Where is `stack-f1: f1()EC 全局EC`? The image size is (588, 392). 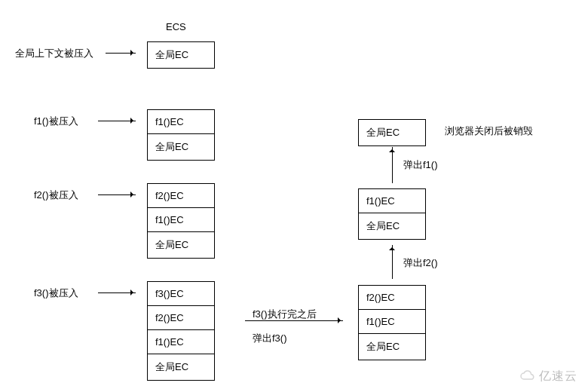 stack-f1: f1()EC 全局EC is located at coordinates (181, 135).